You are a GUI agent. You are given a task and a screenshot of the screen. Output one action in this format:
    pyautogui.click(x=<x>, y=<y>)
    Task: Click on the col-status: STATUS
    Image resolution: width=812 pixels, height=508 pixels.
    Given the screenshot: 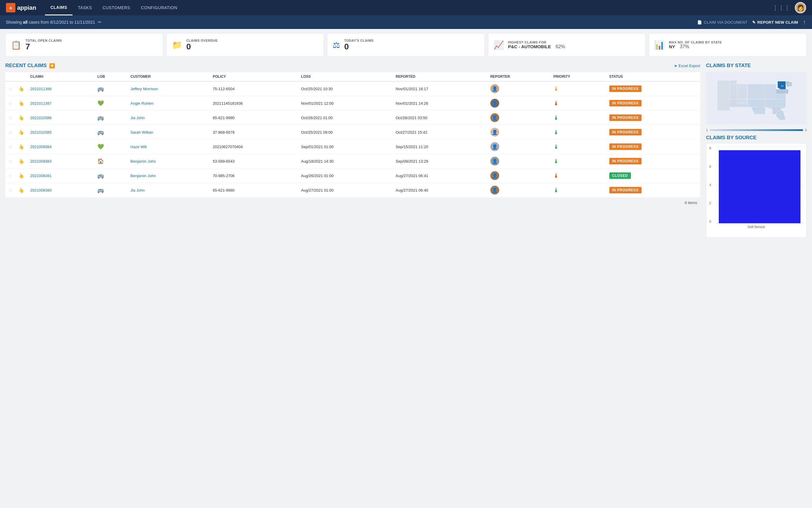 What is the action you would take?
    pyautogui.click(x=653, y=77)
    